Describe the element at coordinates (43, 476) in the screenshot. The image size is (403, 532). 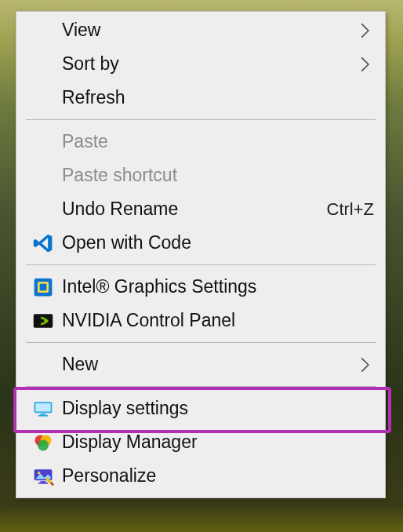
I see `personalize-icon` at that location.